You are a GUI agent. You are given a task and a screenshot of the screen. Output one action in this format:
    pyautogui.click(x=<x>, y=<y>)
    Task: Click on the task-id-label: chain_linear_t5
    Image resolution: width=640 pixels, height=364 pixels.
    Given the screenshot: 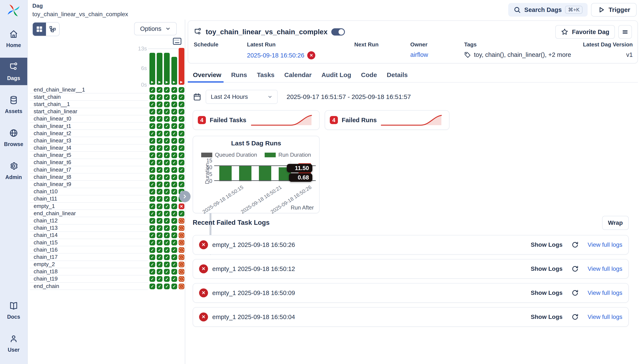 What is the action you would take?
    pyautogui.click(x=89, y=156)
    